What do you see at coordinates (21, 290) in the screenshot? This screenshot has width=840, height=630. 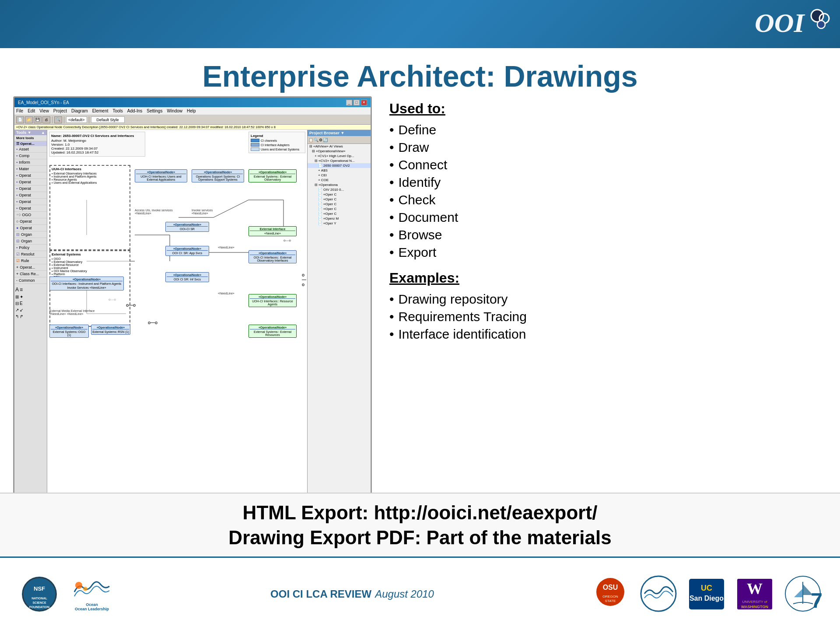 I see `icon-lines: ≡` at bounding box center [21, 290].